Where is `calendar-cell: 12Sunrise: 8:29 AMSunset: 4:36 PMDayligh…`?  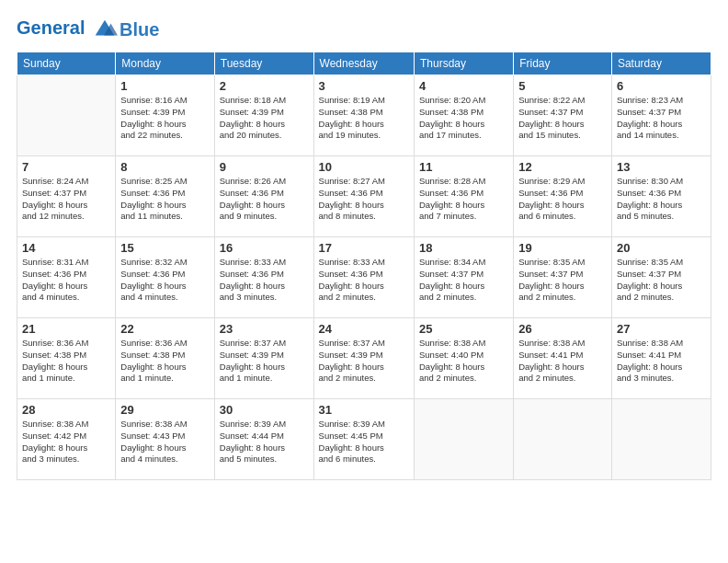 calendar-cell: 12Sunrise: 8:29 AMSunset: 4:36 PMDayligh… is located at coordinates (563, 197).